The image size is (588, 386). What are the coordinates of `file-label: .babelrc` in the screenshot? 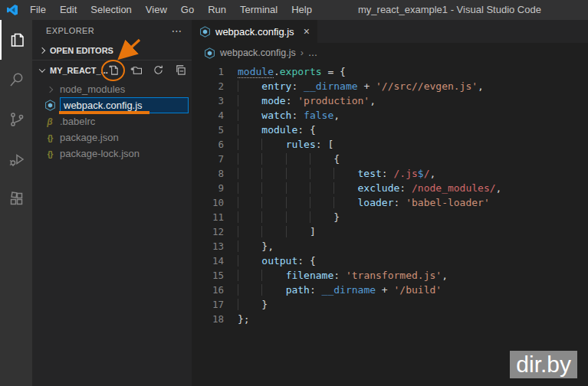 It's located at (77, 121).